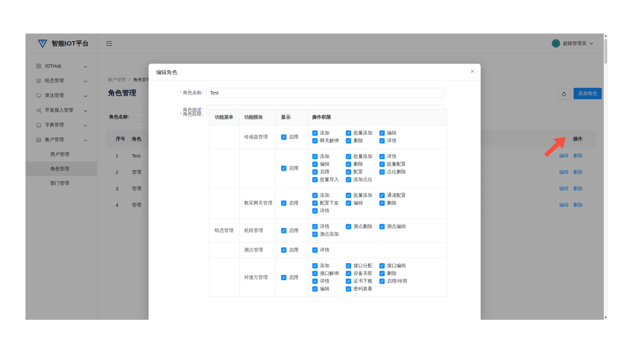  I want to click on perm-checkbox-item: ✓接口编辑, so click(396, 266).